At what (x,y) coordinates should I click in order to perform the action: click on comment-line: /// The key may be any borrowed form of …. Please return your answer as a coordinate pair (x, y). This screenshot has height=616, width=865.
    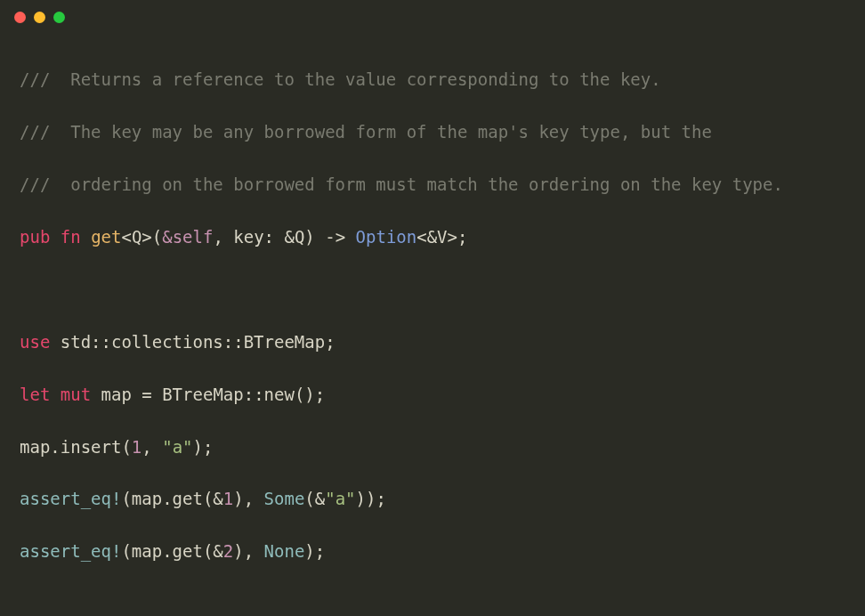
    Looking at the image, I should click on (432, 132).